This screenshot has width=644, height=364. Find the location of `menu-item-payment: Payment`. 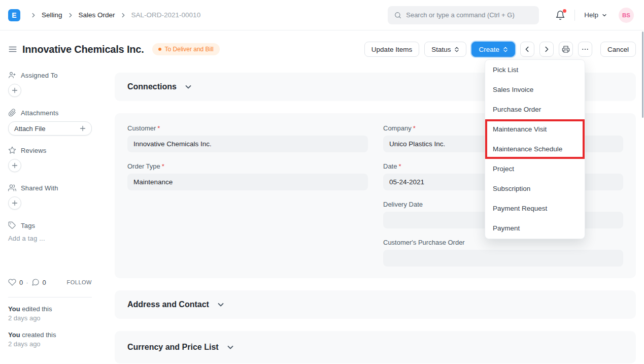

menu-item-payment: Payment is located at coordinates (535, 228).